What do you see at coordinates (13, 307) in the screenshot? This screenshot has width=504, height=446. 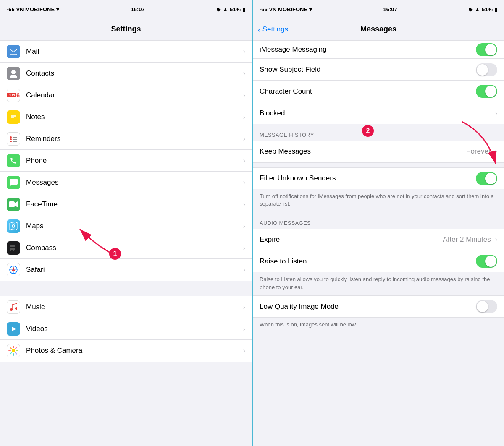 I see `music-icon` at bounding box center [13, 307].